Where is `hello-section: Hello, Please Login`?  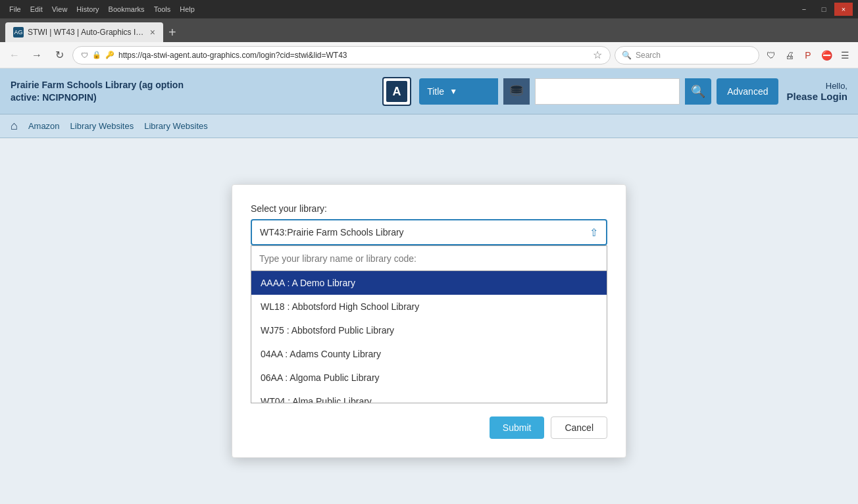 hello-section: Hello, Please Login is located at coordinates (817, 91).